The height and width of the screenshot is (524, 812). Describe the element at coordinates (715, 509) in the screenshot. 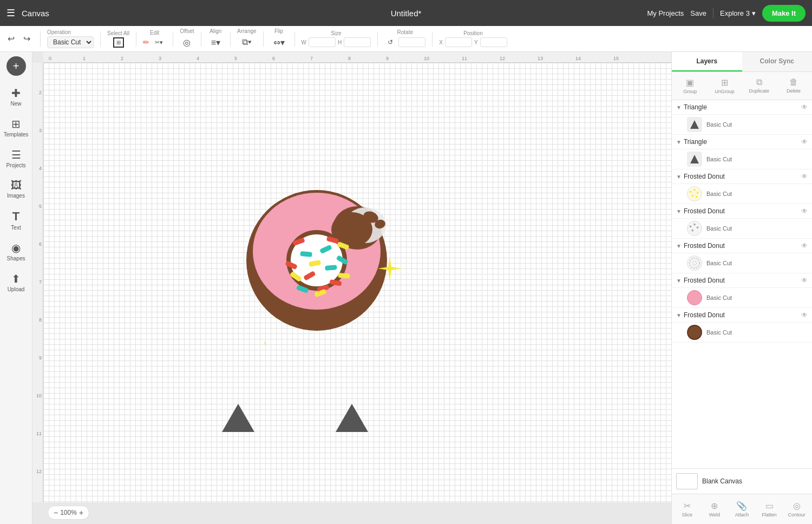

I see `weld-button: ⊕ Weld` at that location.